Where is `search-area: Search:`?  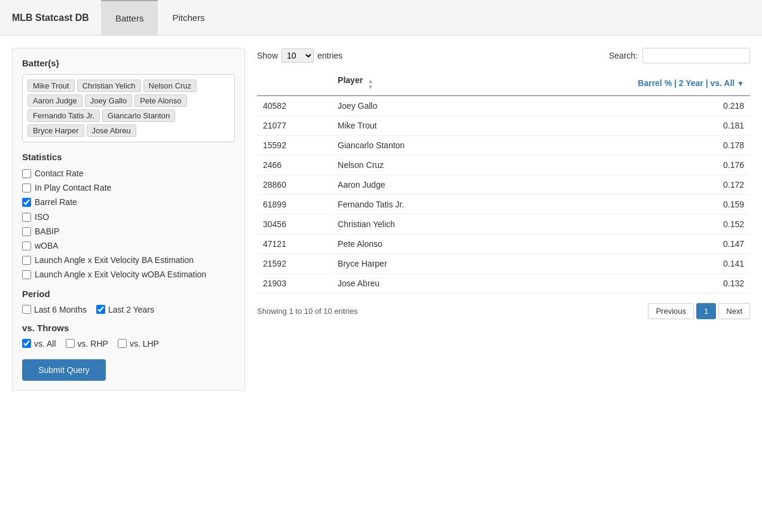 search-area: Search: is located at coordinates (680, 56).